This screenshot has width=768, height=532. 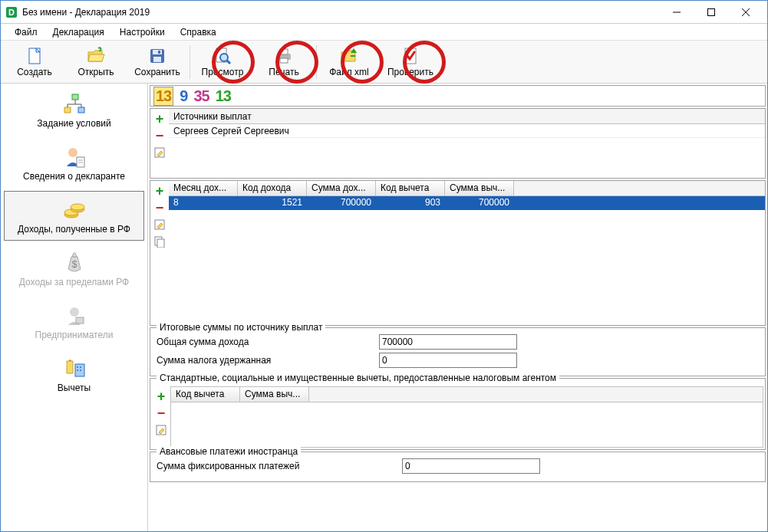 What do you see at coordinates (410, 203) in the screenshot?
I see `cell-deduction-code: 903` at bounding box center [410, 203].